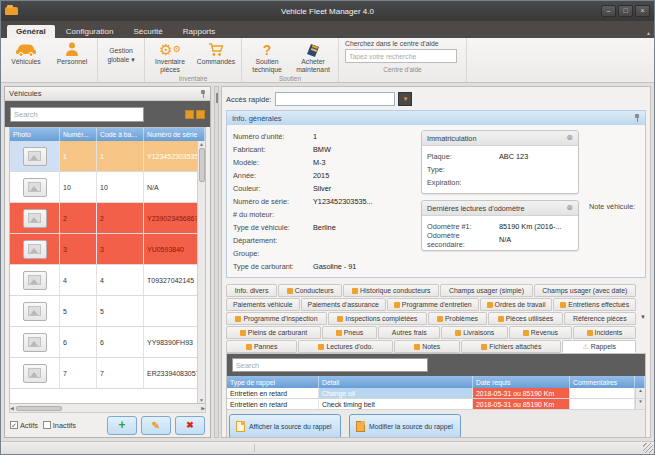  I want to click on tab-champs-usager-simple: Champs usager (simple), so click(486, 290).